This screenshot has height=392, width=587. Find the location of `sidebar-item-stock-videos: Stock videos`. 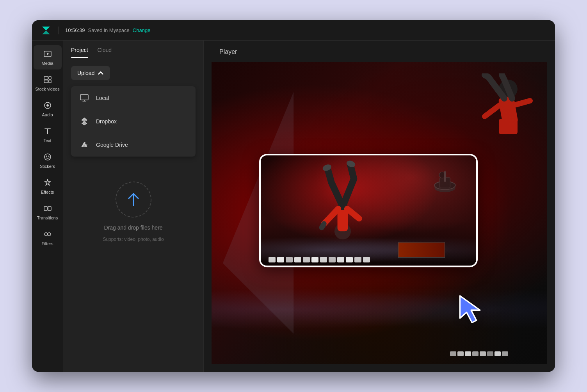

sidebar-item-stock-videos: Stock videos is located at coordinates (48, 83).